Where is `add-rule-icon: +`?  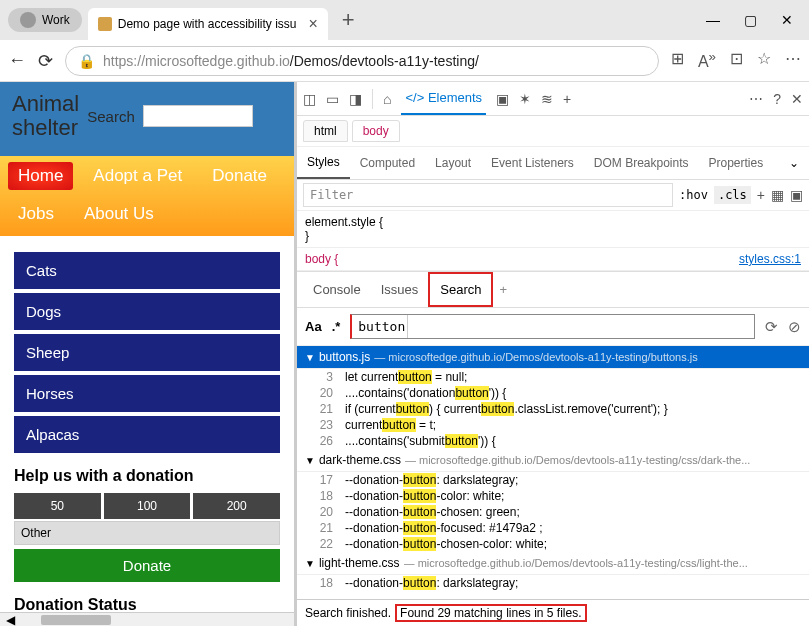 add-rule-icon: + is located at coordinates (761, 195).